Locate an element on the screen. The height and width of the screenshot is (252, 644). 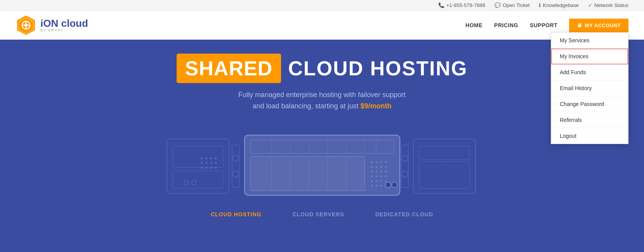
nav-links: HOME PRICING SUPPORT 🖥 MY ACCOUNT My Ser… is located at coordinates (547, 26).